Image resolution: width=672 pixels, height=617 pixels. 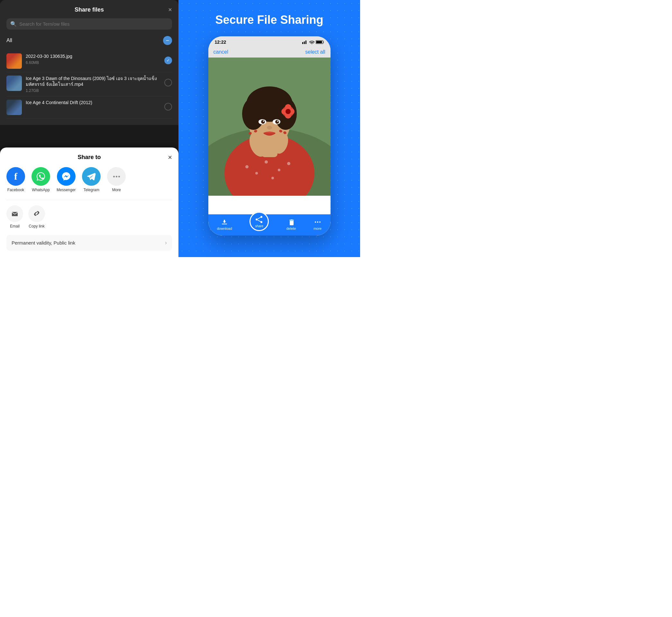 What do you see at coordinates (270, 225) in the screenshot?
I see `phone-bottom-bar: download share delete` at bounding box center [270, 225].